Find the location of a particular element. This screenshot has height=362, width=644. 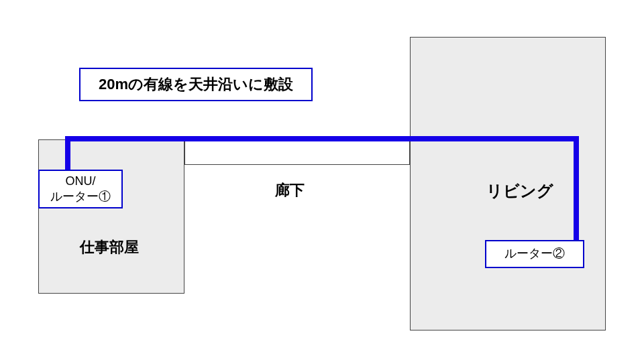

room-work is located at coordinates (111, 217).